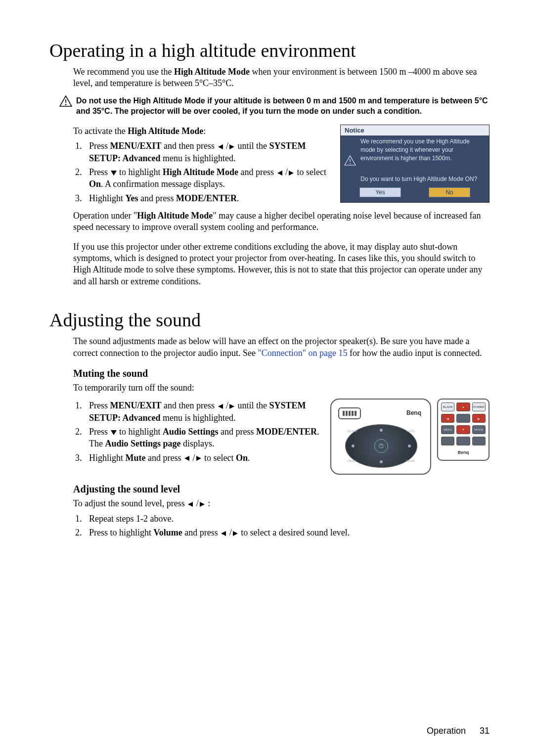  I want to click on text: to select, so click(219, 458).